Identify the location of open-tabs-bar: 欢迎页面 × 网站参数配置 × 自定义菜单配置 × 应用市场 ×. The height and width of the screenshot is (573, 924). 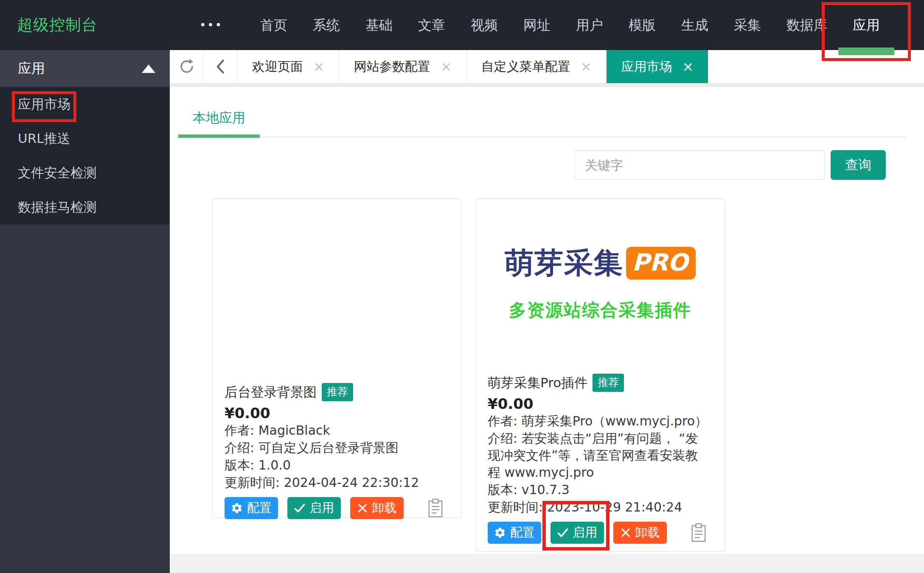
(547, 67).